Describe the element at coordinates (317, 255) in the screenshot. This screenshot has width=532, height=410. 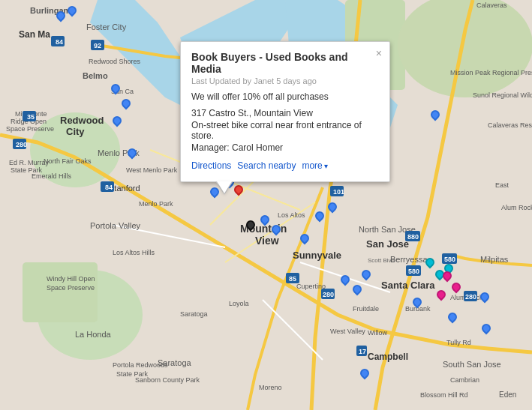
I see `svg-text: Sunnyvale` at that location.